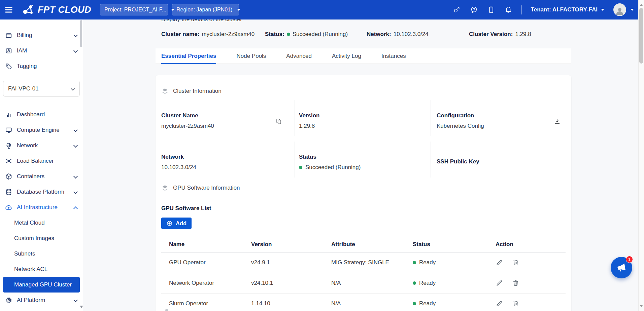 Image resolution: width=644 pixels, height=311 pixels. Describe the element at coordinates (41, 269) in the screenshot. I see `sidebar-item-network-acl: Network ACL` at that location.